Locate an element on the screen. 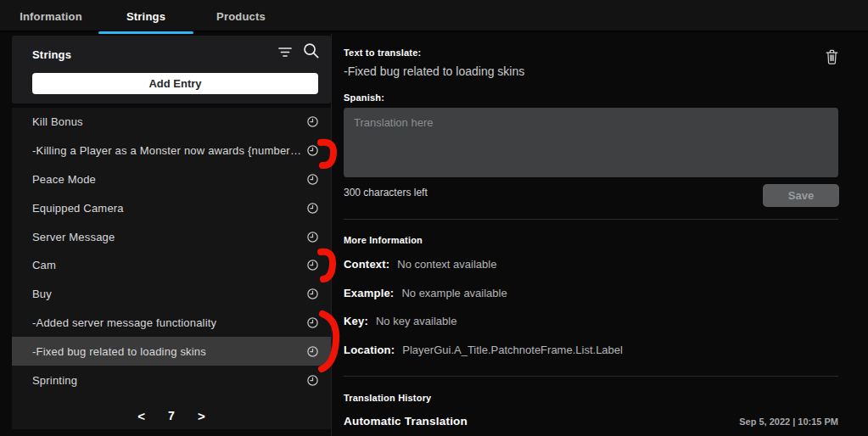  info-row-label: Key: is located at coordinates (356, 321).